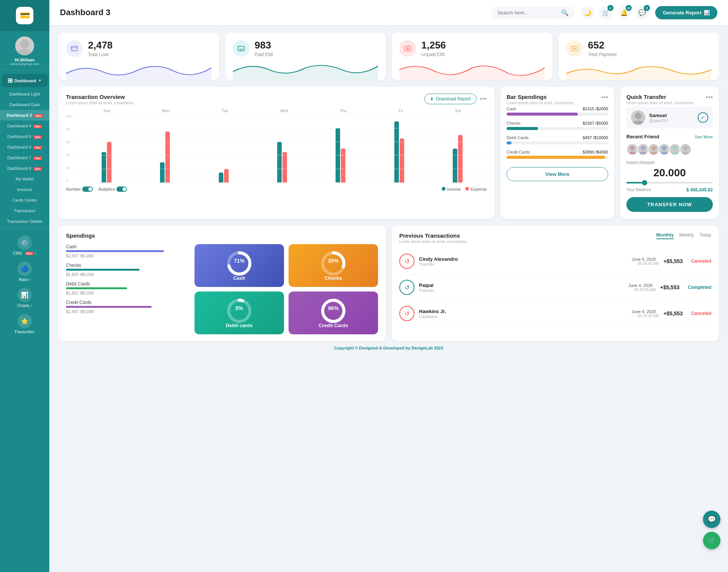 This screenshot has width=728, height=572. Describe the element at coordinates (686, 236) in the screenshot. I see `tab-weekly: Weekly` at that location.